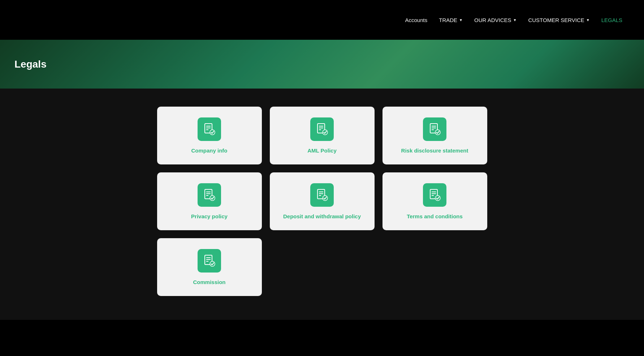 Image resolution: width=644 pixels, height=356 pixels. Describe the element at coordinates (515, 20) in the screenshot. I see `our-advices-arrow-icon: ▼` at that location.